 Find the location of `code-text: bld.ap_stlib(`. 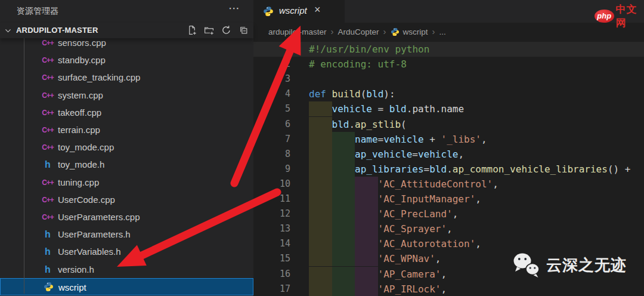

code-text: bld.ap_stlib( is located at coordinates (370, 124).